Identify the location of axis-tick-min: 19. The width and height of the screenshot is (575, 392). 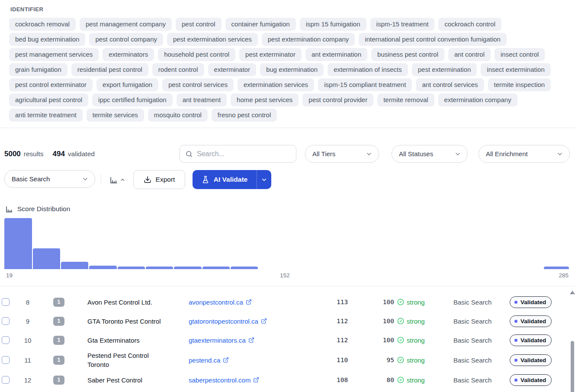
(10, 275).